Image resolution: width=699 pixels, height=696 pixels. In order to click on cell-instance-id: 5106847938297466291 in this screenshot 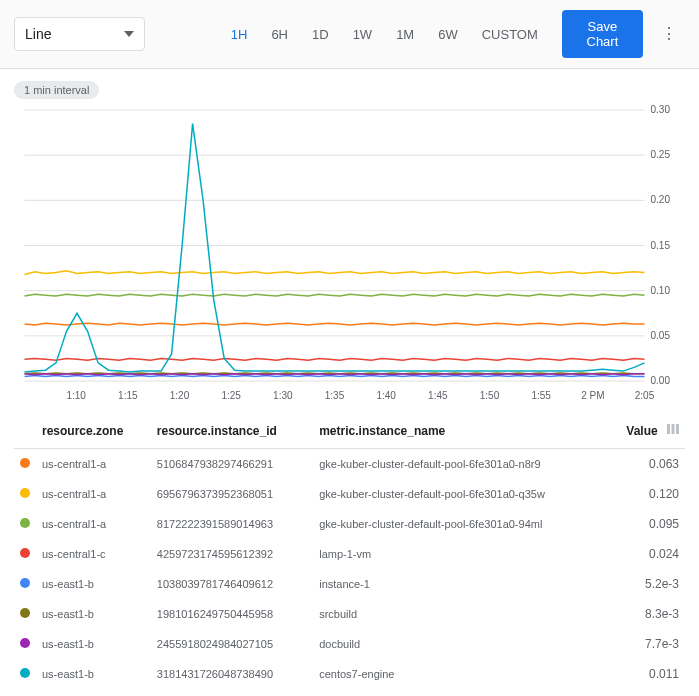, I will do `click(232, 464)`.